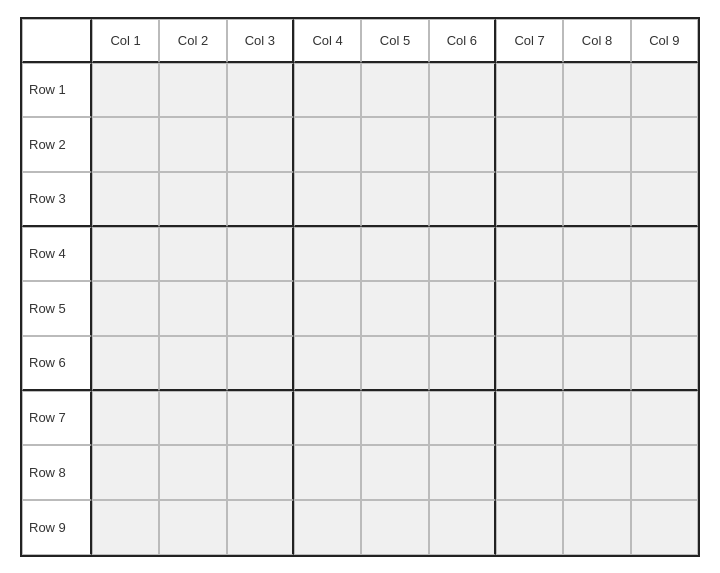 The image size is (720, 573). What do you see at coordinates (192, 254) in the screenshot?
I see `data-cell-r4-c2` at bounding box center [192, 254].